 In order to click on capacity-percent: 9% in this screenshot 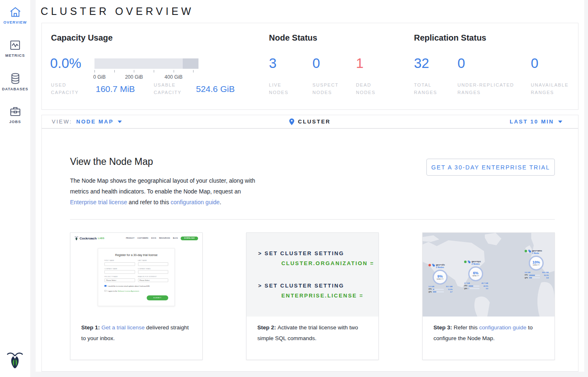, I will do `click(440, 276)`.